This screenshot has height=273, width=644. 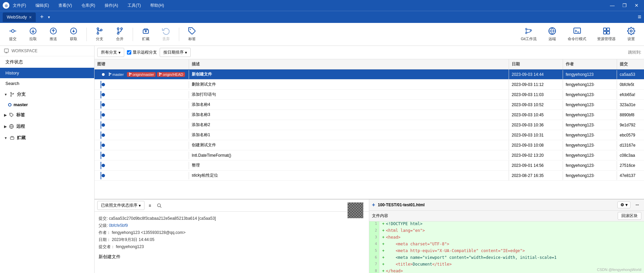 I want to click on tag-group-icon, so click(x=11, y=115).